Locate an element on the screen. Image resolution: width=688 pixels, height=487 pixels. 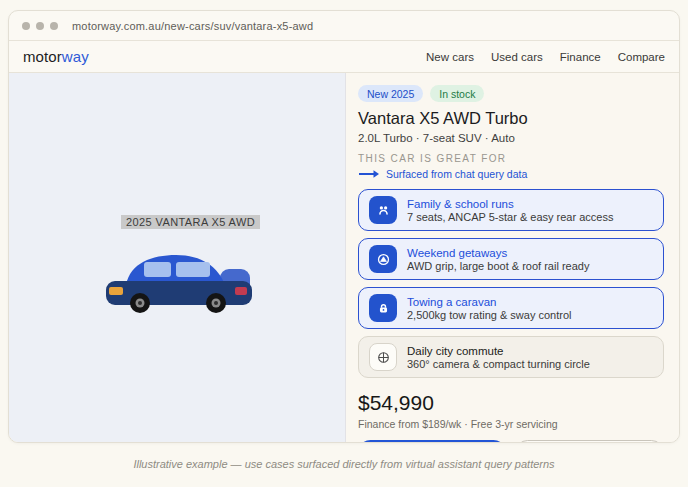
site-logo: motorway is located at coordinates (56, 56).